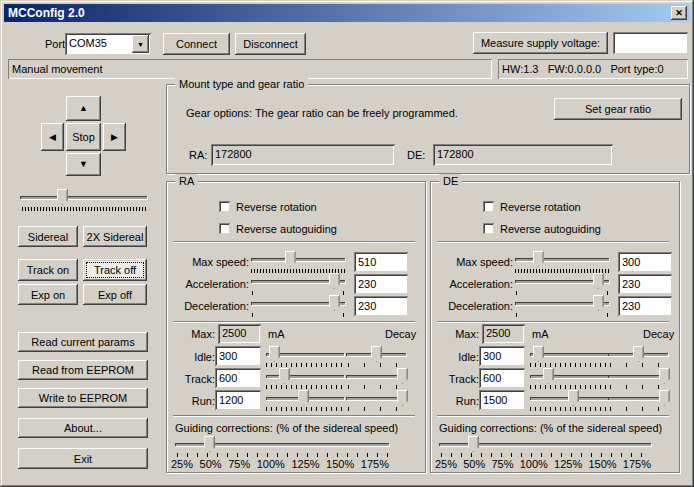 This screenshot has width=694, height=487. Describe the element at coordinates (569, 376) in the screenshot. I see `de-track-slider` at that location.